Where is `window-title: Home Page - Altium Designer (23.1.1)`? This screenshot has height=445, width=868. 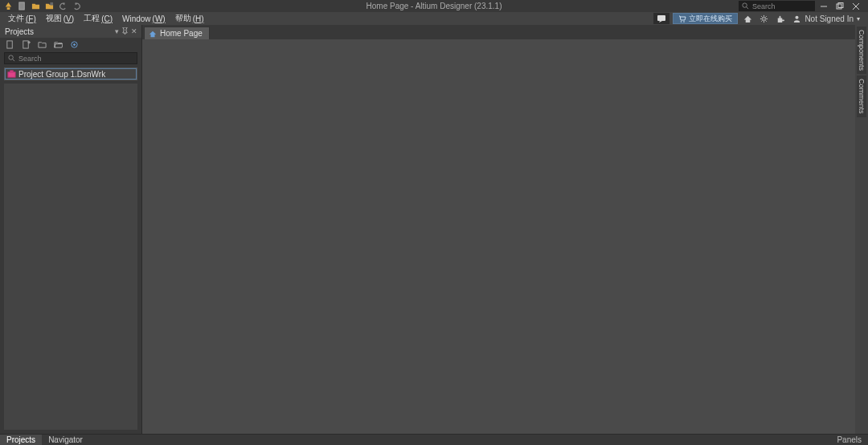 window-title: Home Page - Altium Designer (23.1.1) is located at coordinates (434, 6).